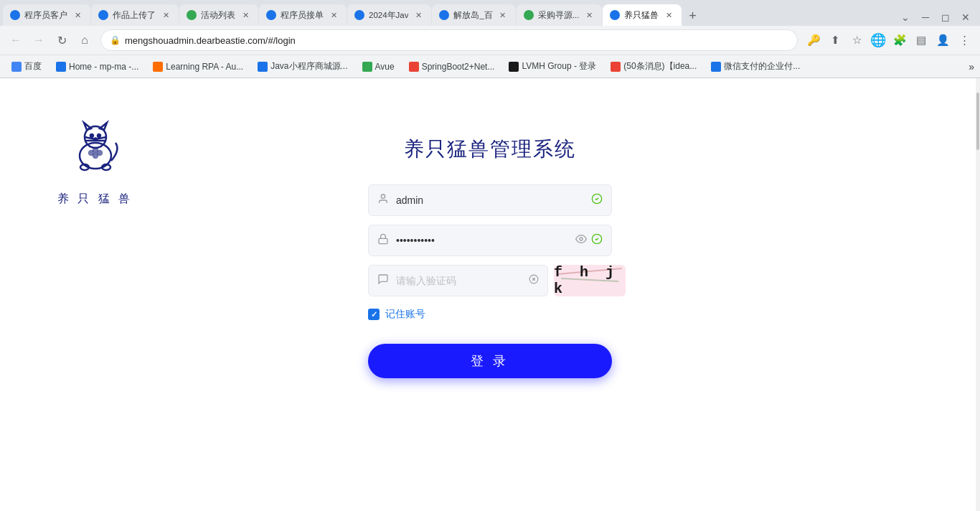  What do you see at coordinates (946, 17) in the screenshot?
I see `maximize-button: ◻` at bounding box center [946, 17].